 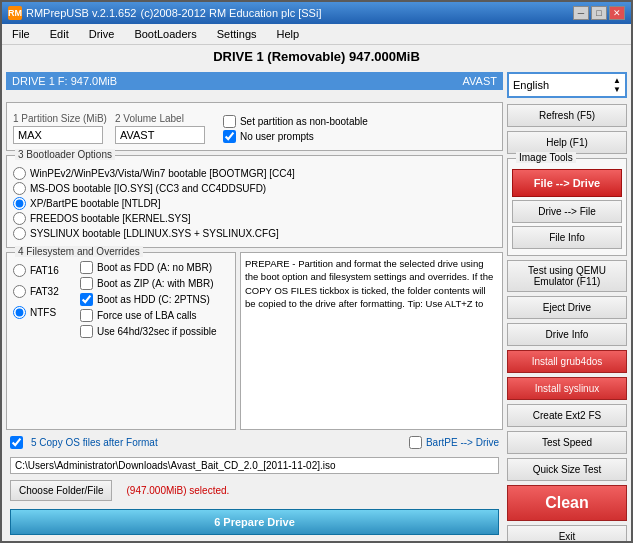 I want to click on lang-up-arrow: ▲, so click(x=617, y=80).